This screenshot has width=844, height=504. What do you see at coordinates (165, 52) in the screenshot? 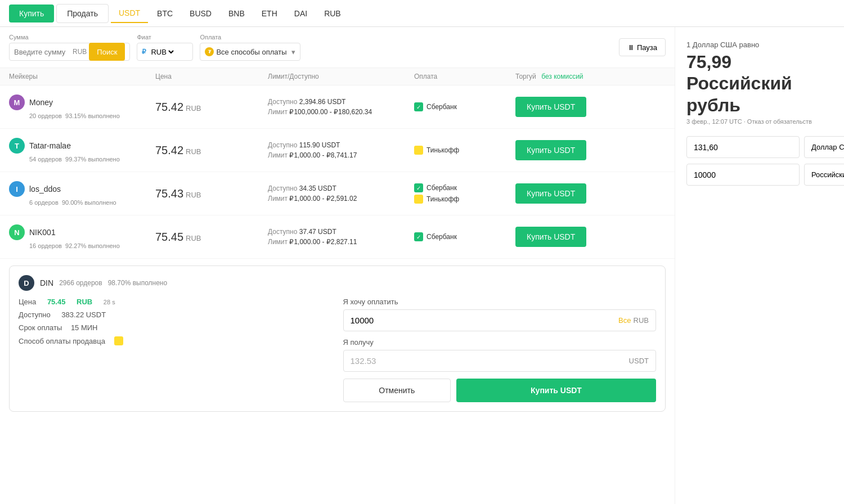
I see `fiat-select-container: ₽ RUB USD EUR` at bounding box center [165, 52].